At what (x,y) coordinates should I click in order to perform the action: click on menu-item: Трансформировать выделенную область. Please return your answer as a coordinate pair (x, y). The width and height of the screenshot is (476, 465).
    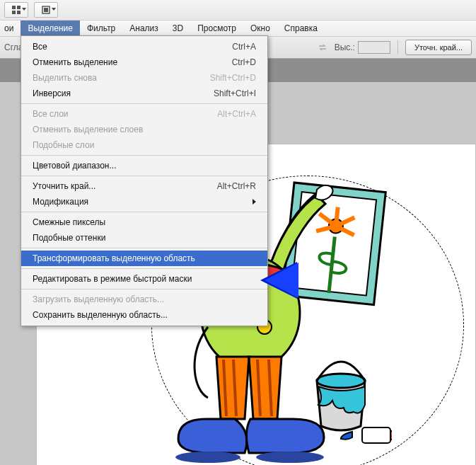
    Looking at the image, I should click on (144, 258).